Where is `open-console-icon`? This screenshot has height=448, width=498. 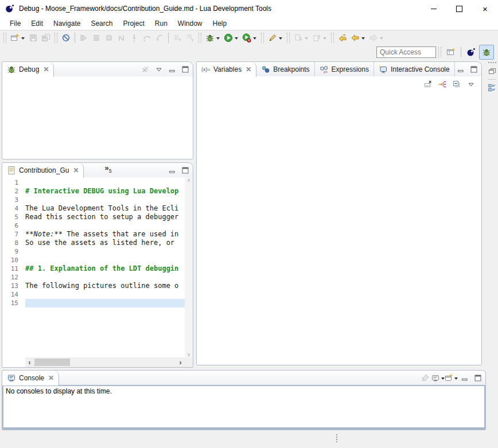
open-console-icon is located at coordinates (449, 378).